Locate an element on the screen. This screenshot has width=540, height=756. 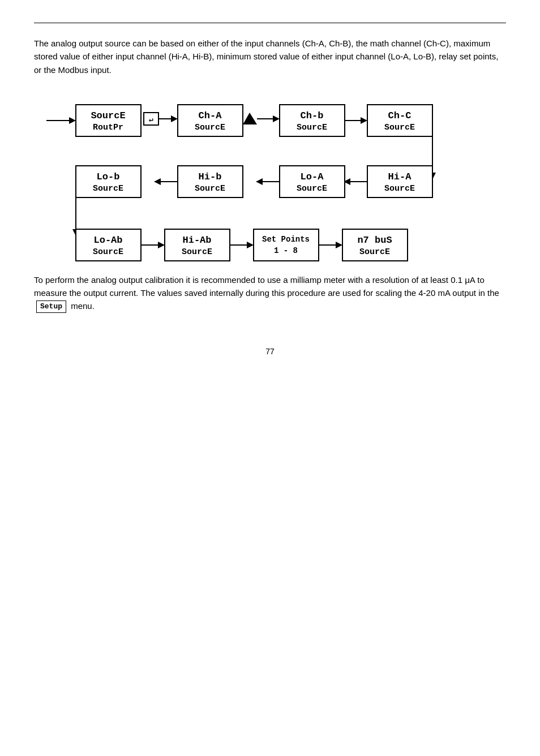
page-number: 77 is located at coordinates (270, 351).